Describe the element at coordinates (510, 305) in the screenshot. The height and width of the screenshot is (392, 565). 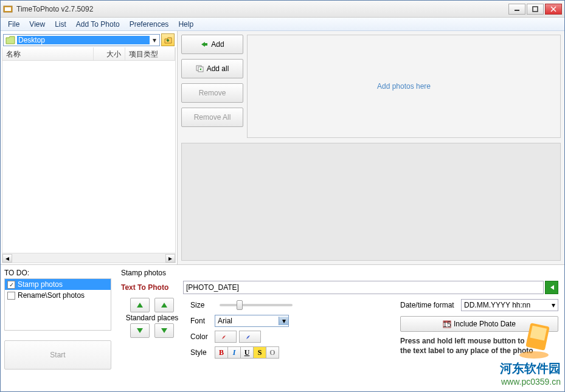
I see `date-format-combo: DD.MM.YYYY hh:nn ▾` at that location.